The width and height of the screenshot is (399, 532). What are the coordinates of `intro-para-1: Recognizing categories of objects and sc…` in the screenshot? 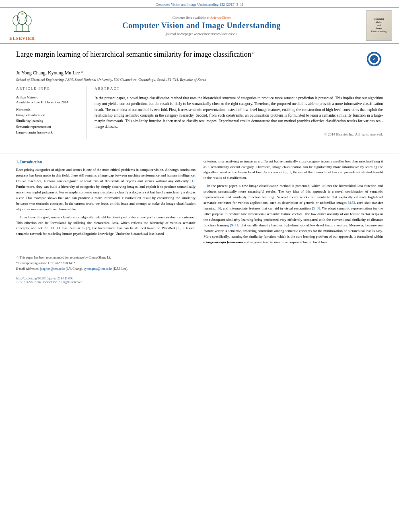 It's located at (106, 190).